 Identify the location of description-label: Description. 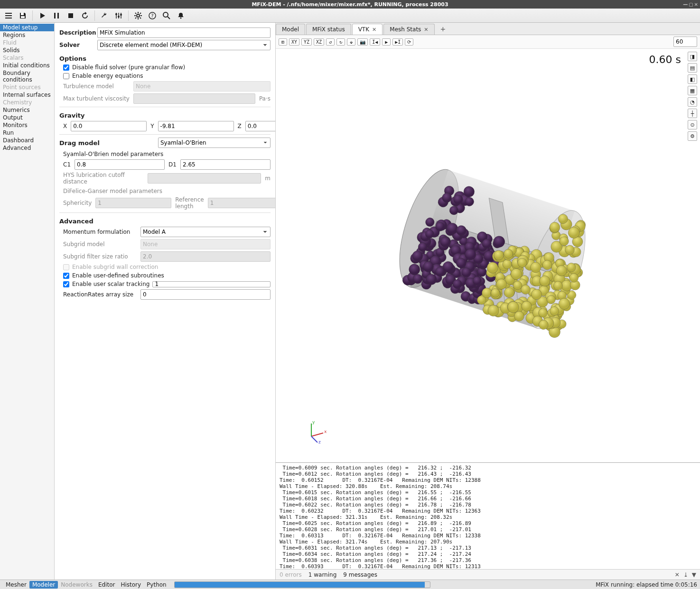
(76, 33).